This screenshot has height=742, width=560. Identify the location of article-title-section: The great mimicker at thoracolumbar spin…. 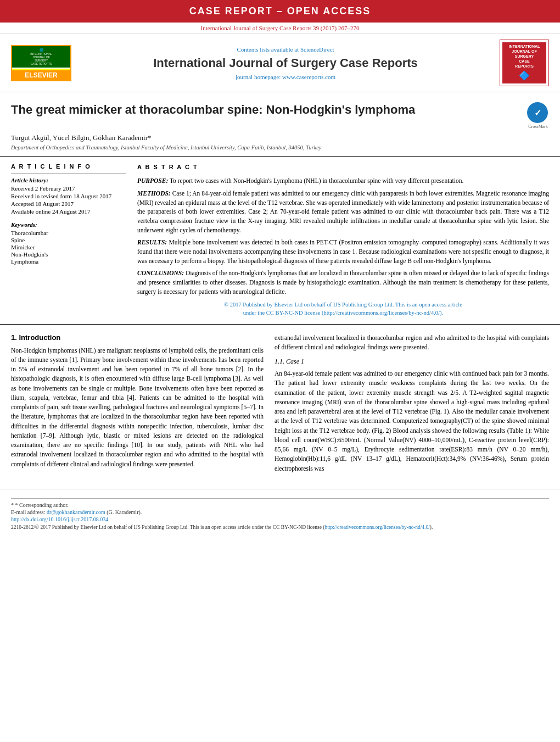
(280, 124).